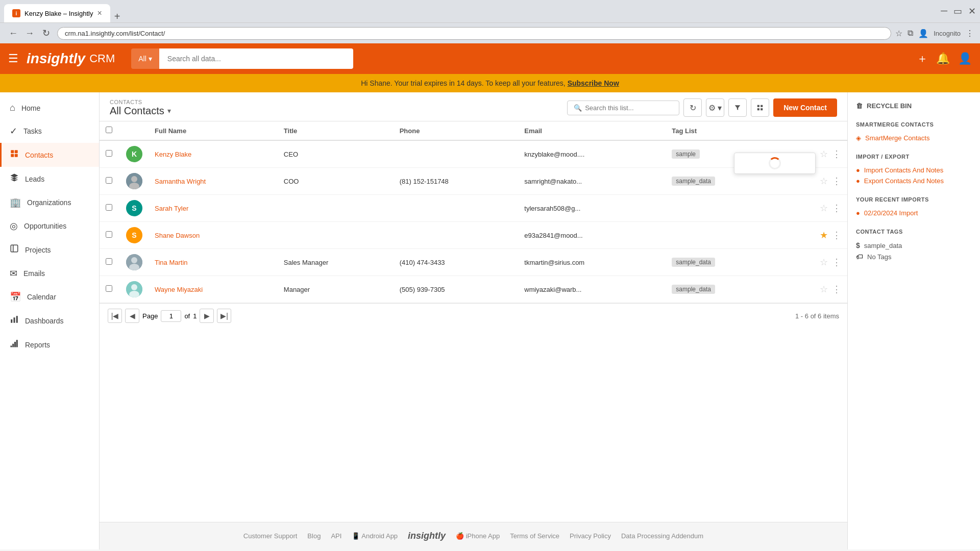 The width and height of the screenshot is (980, 551). Describe the element at coordinates (911, 33) in the screenshot. I see `split-screen-icon: ⧉` at that location.